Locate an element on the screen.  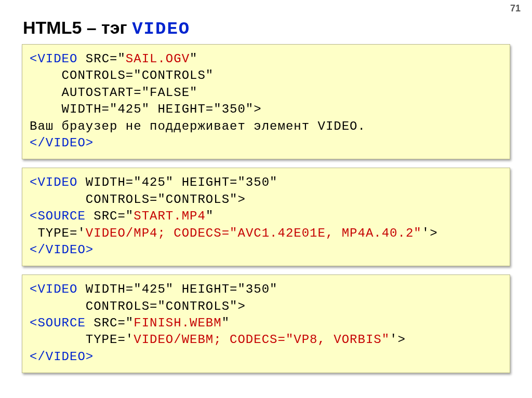
code1-line2: CONTROLS="CONTROLS" is located at coordinates (266, 76).